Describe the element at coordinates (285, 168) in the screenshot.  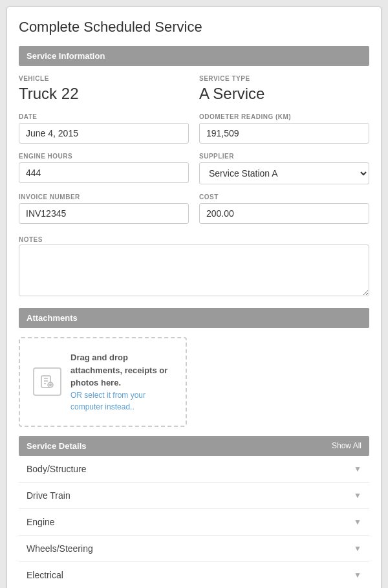
I see `supplier-col: SUPPLIER Service Station A Service Stati…` at that location.